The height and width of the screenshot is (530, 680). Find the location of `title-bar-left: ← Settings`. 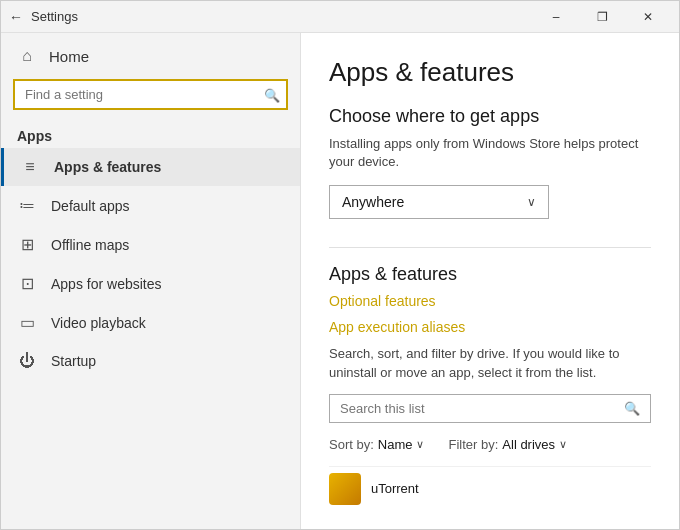

title-bar-left: ← Settings is located at coordinates (44, 17).